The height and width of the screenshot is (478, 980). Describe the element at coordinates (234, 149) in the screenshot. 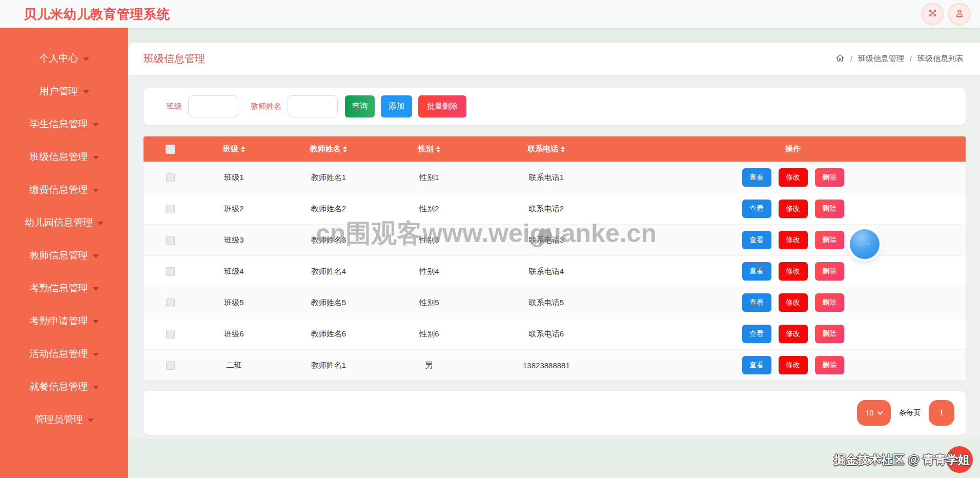

I see `sortable-column-header: 班级` at that location.